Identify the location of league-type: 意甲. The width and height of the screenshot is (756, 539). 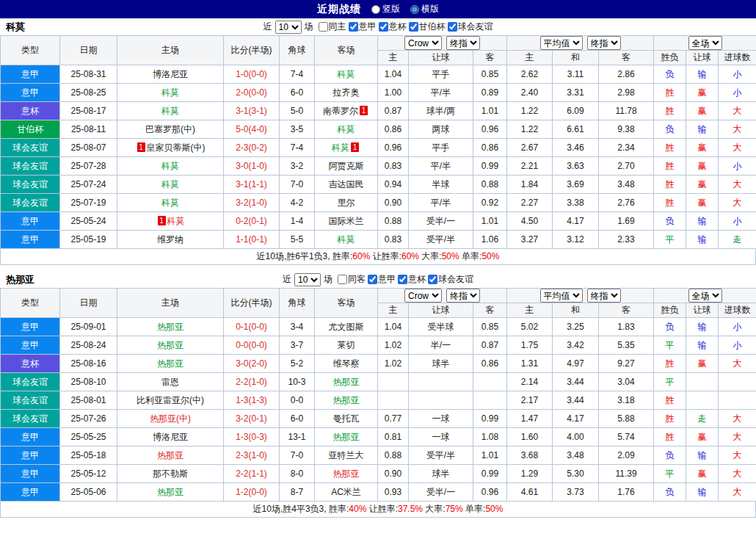
(31, 93).